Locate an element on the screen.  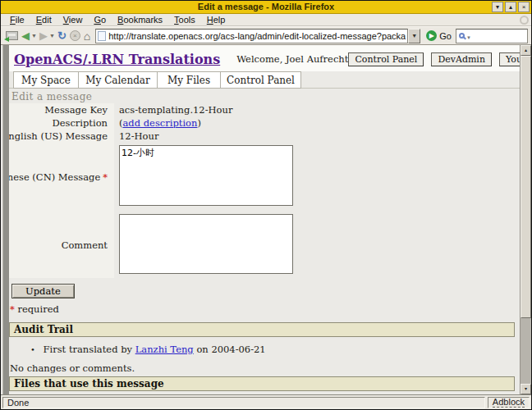
your-account-button: Your Account is located at coordinates (509, 59).